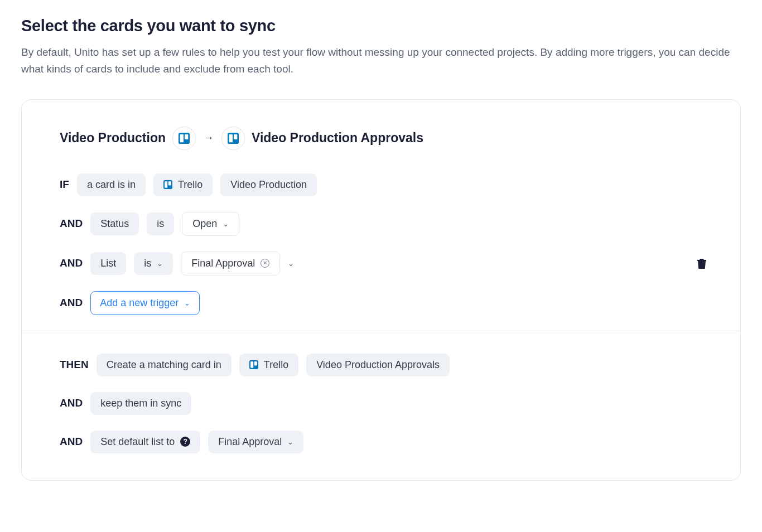  I want to click on is-operator-label: is, so click(147, 263).